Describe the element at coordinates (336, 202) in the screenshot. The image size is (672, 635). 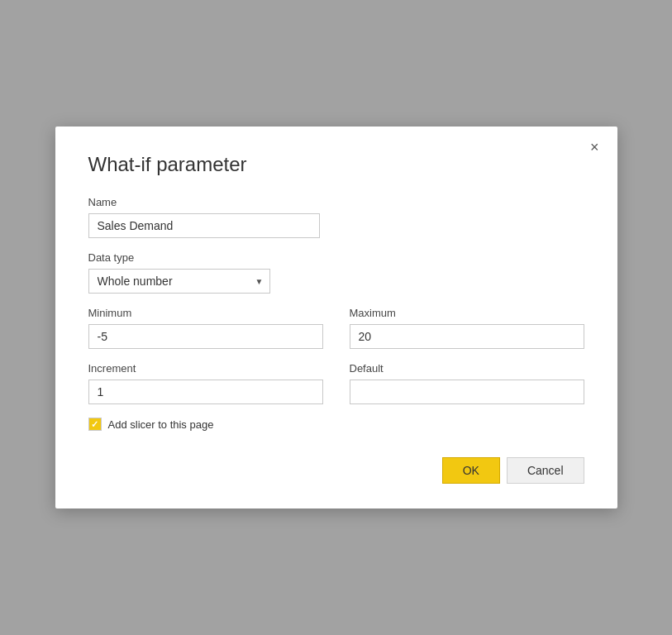
I see `name-label: Name` at that location.